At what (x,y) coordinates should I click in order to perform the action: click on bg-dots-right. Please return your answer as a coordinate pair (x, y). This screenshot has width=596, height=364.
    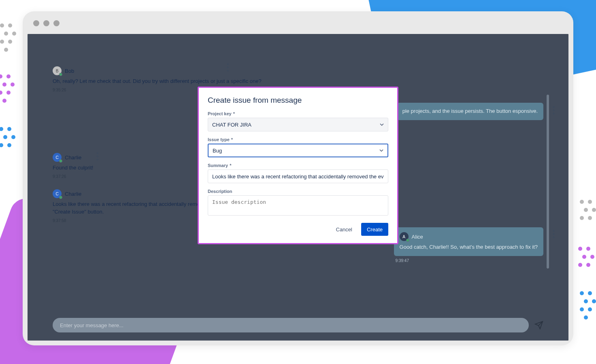
    Looking at the image, I should click on (586, 269).